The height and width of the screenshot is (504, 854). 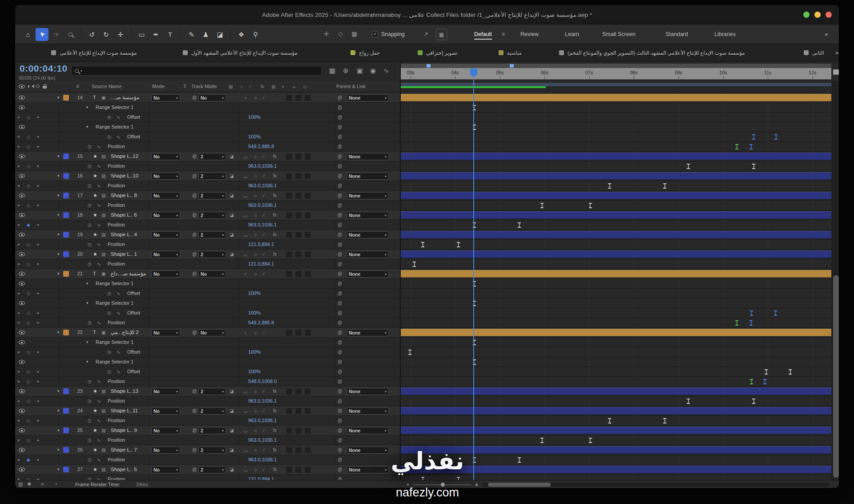 I want to click on roto-brush-tool: ❖, so click(x=241, y=35).